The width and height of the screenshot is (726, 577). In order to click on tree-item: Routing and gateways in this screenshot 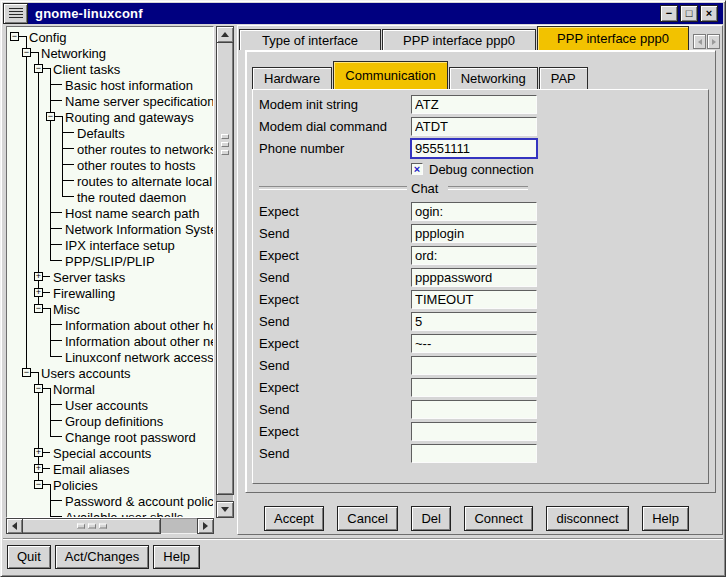, I will do `click(110, 117)`.